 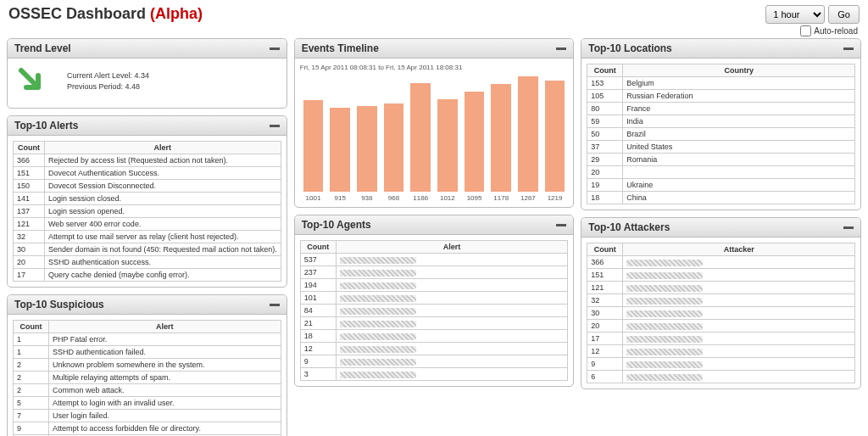 What do you see at coordinates (721, 122) in the screenshot?
I see `table-row: 59India` at bounding box center [721, 122].